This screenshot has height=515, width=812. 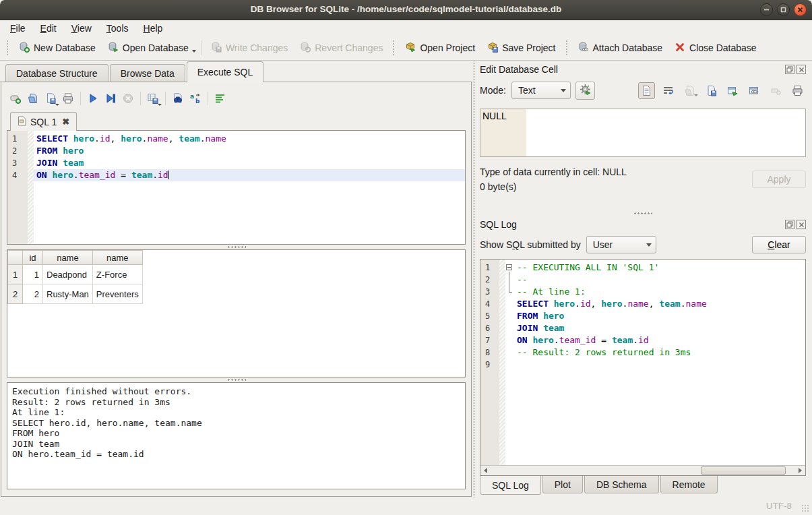 What do you see at coordinates (68, 294) in the screenshot?
I see `table-cell: Rusty-Man` at bounding box center [68, 294].